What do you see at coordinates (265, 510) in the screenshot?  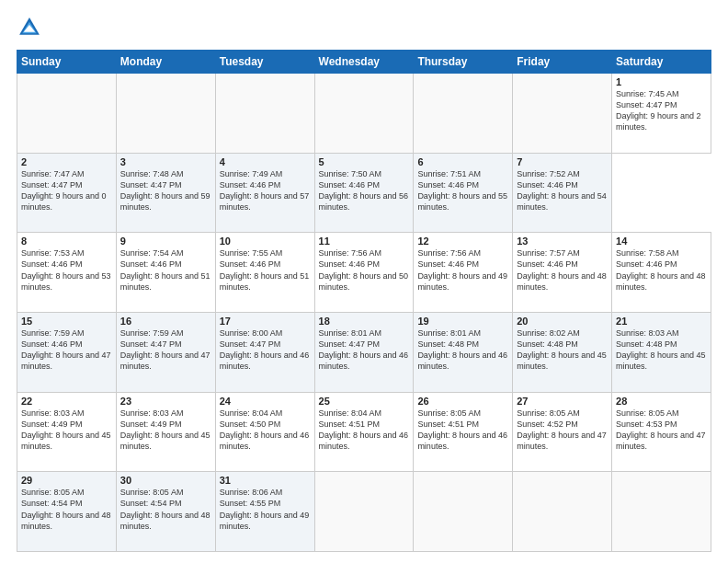 I see `day-info: Sunrise: 8:06 AMSunset: 4:55 PMDaylight:…` at bounding box center [265, 510].